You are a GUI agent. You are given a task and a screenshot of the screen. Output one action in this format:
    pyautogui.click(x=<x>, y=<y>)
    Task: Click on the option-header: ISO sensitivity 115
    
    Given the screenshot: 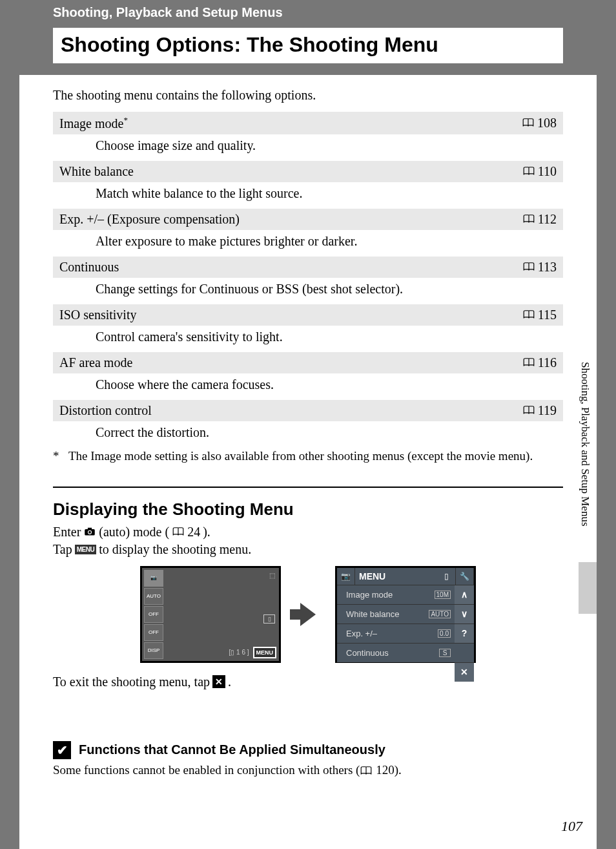 What is the action you would take?
    pyautogui.click(x=308, y=315)
    